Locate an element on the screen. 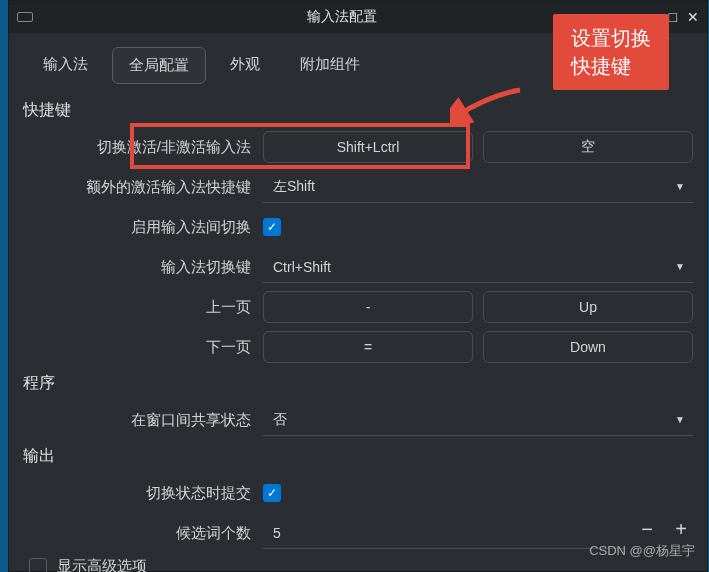  keyboard-icon is located at coordinates (25, 17).